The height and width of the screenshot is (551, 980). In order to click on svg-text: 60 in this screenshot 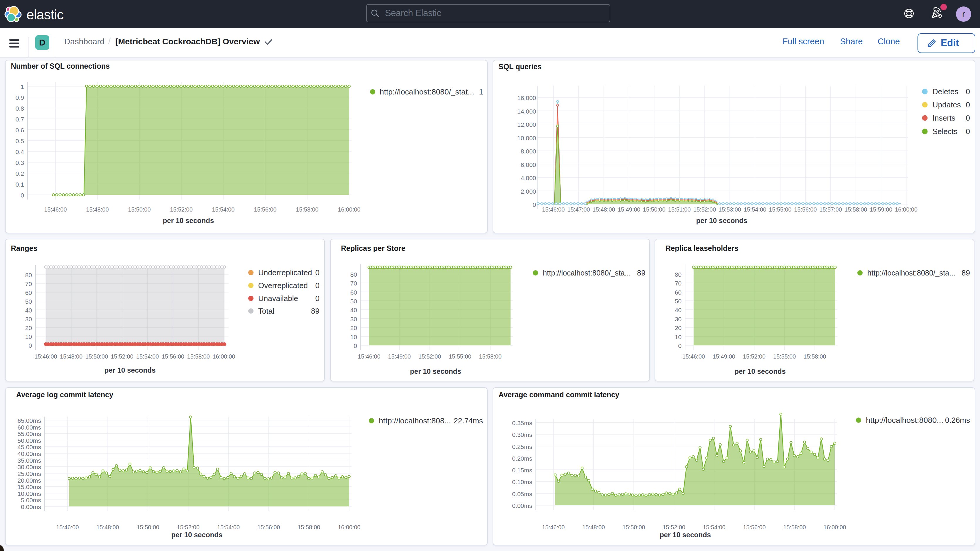, I will do `click(29, 293)`.